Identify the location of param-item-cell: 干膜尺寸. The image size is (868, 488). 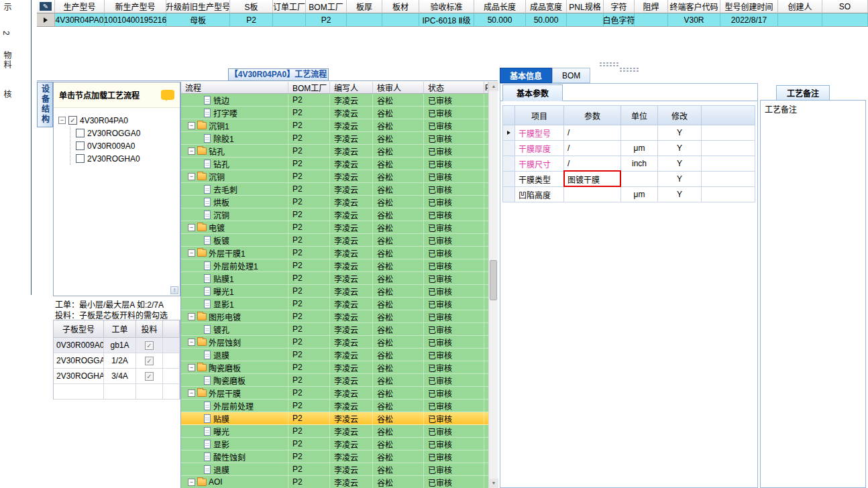
(539, 164).